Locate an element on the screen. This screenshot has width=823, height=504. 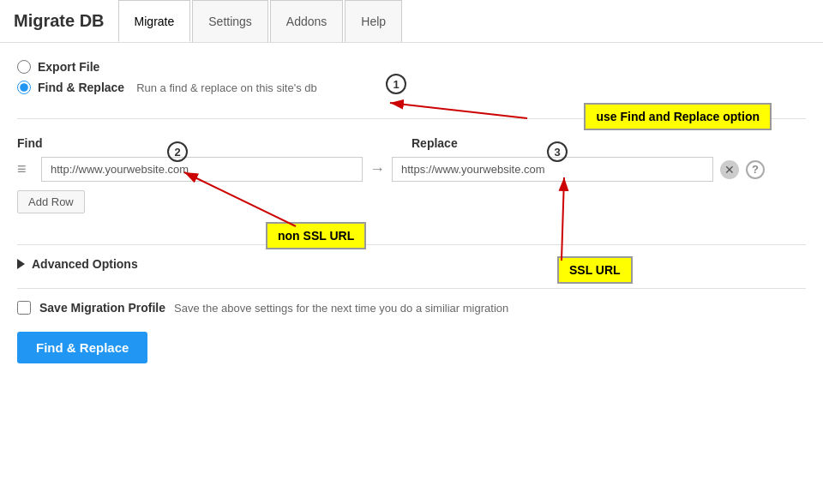
replace-header: Replace is located at coordinates (435, 143).